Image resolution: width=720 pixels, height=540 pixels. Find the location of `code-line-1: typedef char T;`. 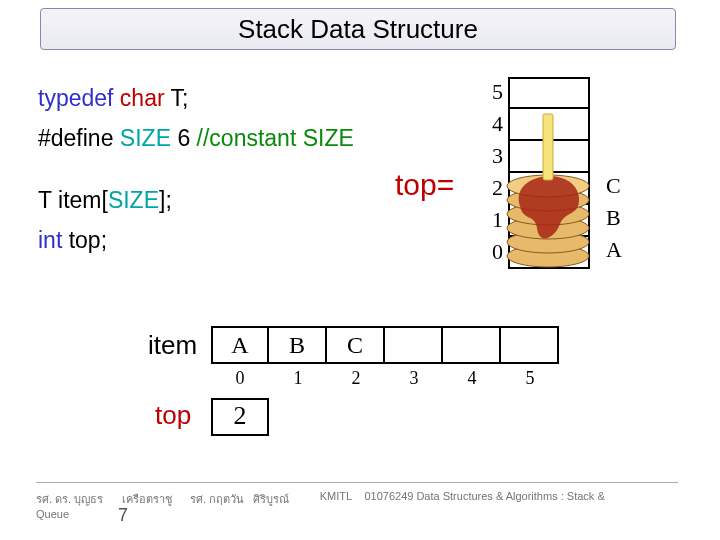

code-line-1: typedef char T; is located at coordinates (196, 98).